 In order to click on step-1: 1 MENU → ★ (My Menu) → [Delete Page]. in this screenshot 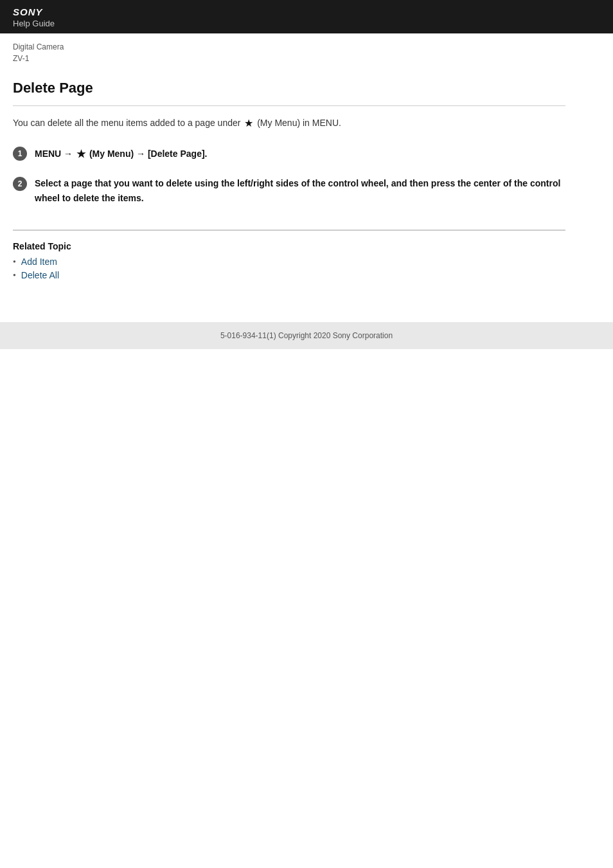, I will do `click(289, 154)`.